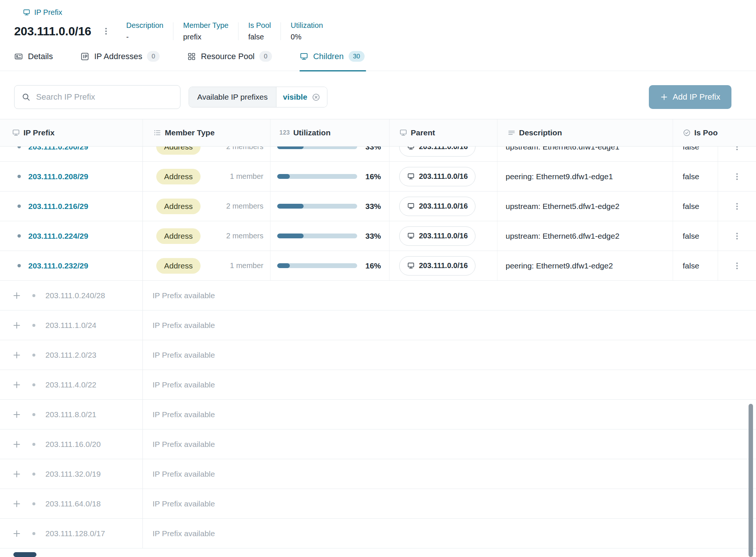 The height and width of the screenshot is (557, 756). I want to click on member-count: 1 member, so click(247, 176).